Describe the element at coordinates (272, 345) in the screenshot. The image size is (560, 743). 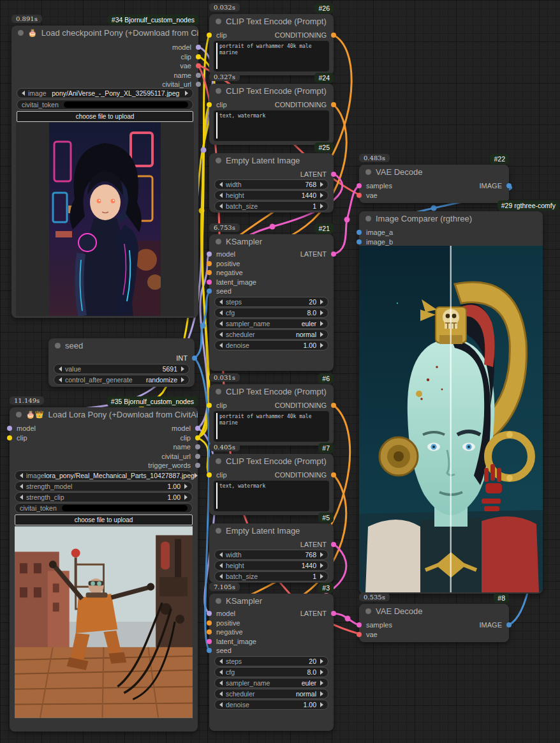
I see `denoise-widget: denoise 1.00` at that location.